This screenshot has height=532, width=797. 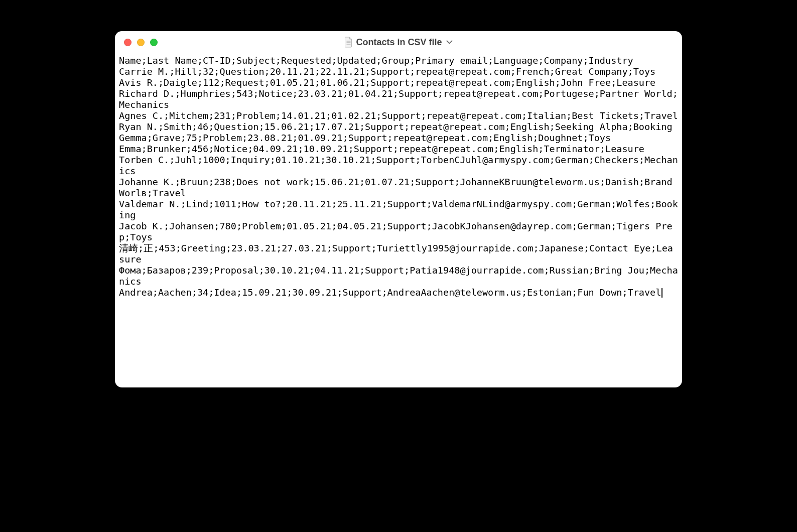 I want to click on document-icon, so click(x=348, y=42).